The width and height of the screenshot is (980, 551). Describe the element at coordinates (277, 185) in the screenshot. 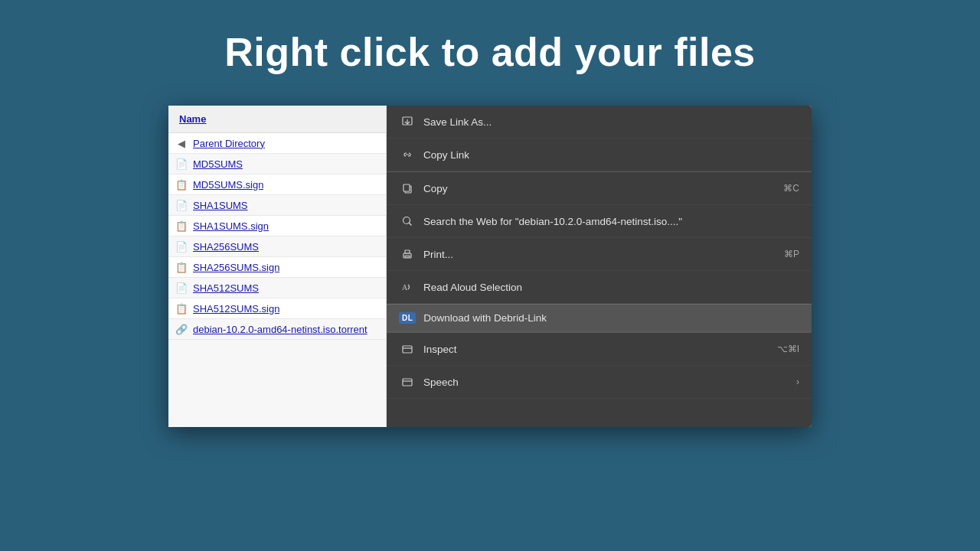

I see `file-list-item: 📋 MD5SUMS.sign` at that location.